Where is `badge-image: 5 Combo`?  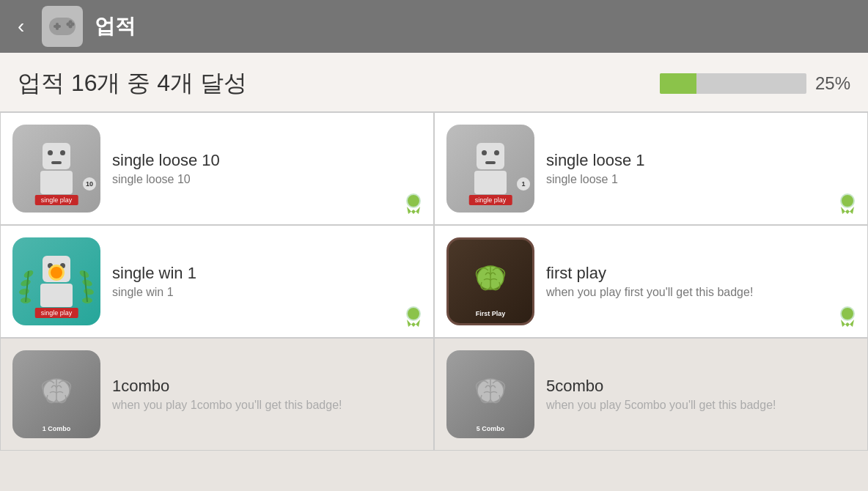
badge-image: 5 Combo is located at coordinates (490, 394).